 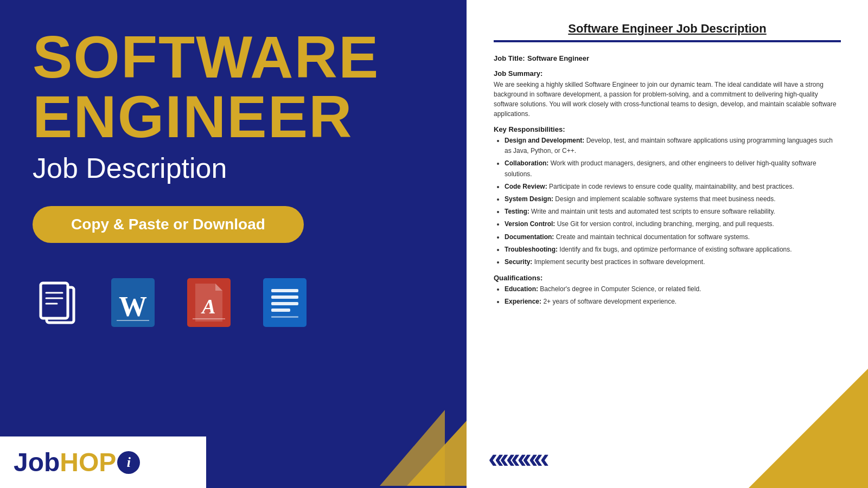 I want to click on responsibilities-list: Design and Development: Develop, test, a…, so click(x=673, y=202).